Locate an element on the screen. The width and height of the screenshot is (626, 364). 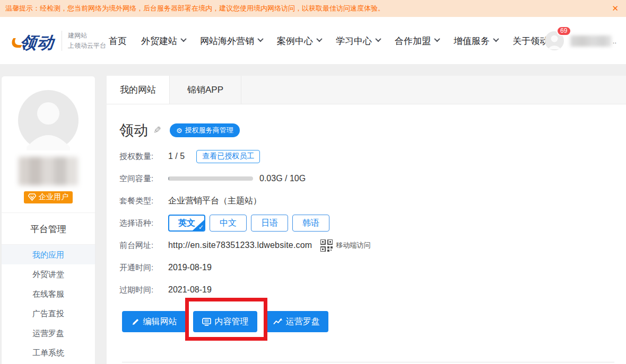
vip-badge: 企业用户 is located at coordinates (48, 197).